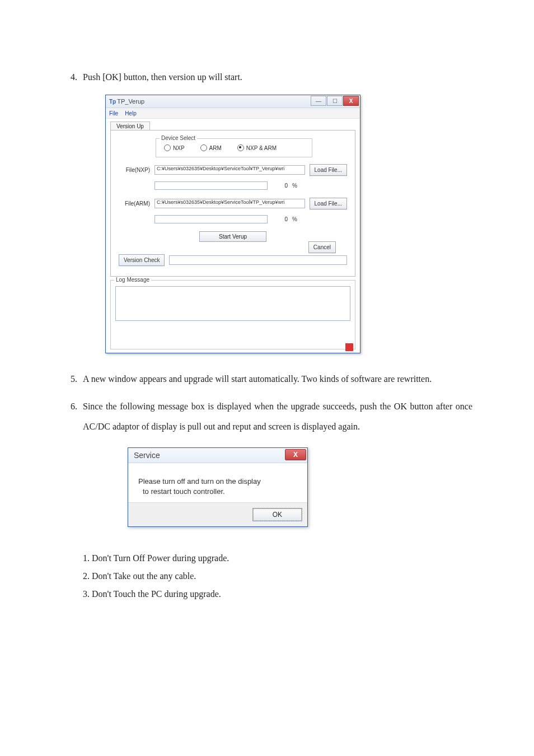  What do you see at coordinates (211, 186) in the screenshot?
I see `progress-nxp` at bounding box center [211, 186].